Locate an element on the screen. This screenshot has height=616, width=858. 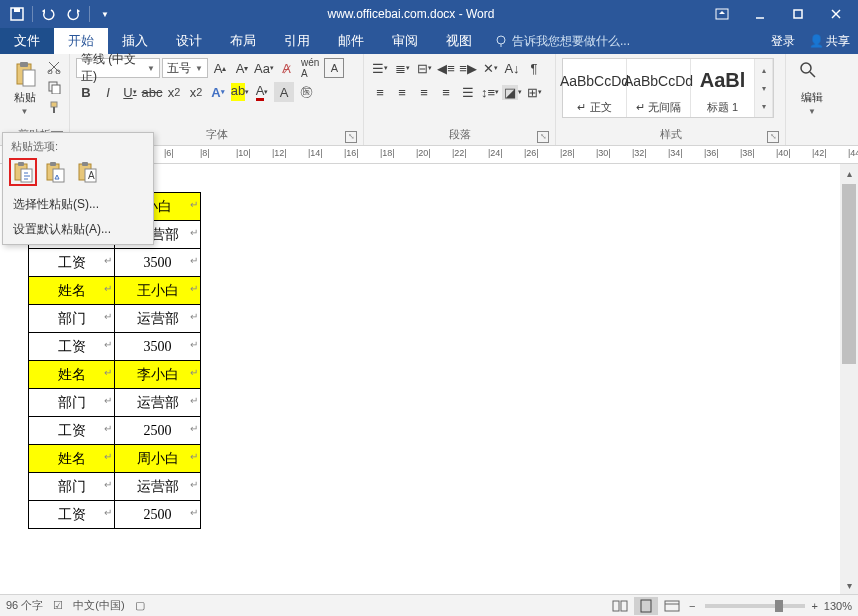
maximize-button is located at coordinates (798, 14).